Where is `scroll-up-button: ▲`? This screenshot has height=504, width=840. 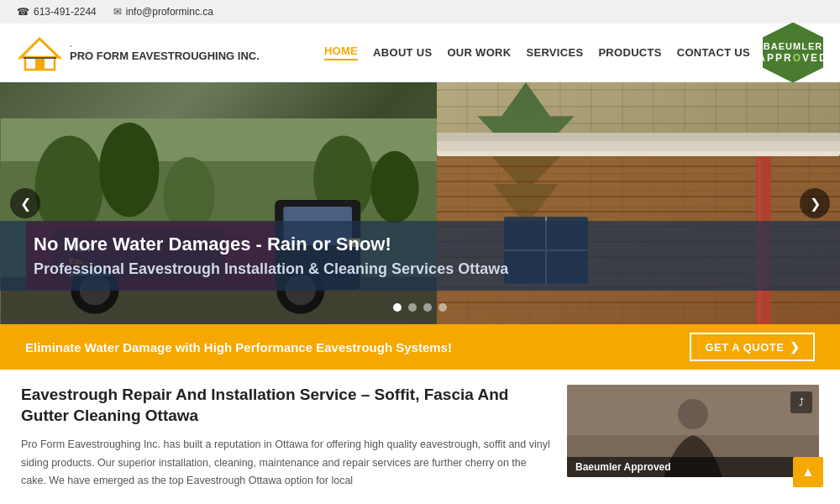 scroll-up-button: ▲ is located at coordinates (808, 472).